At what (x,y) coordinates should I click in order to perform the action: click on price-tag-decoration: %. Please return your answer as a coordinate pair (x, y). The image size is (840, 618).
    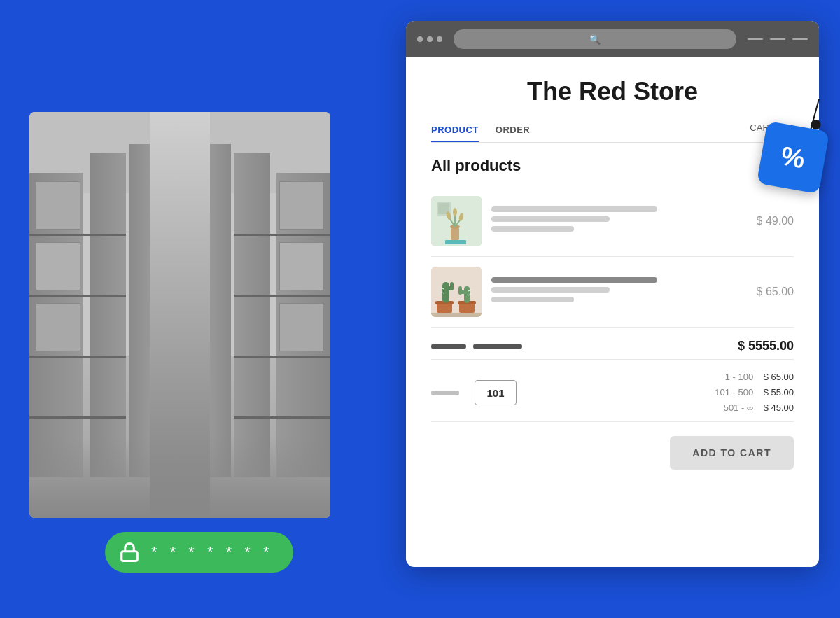
    Looking at the image, I should click on (793, 157).